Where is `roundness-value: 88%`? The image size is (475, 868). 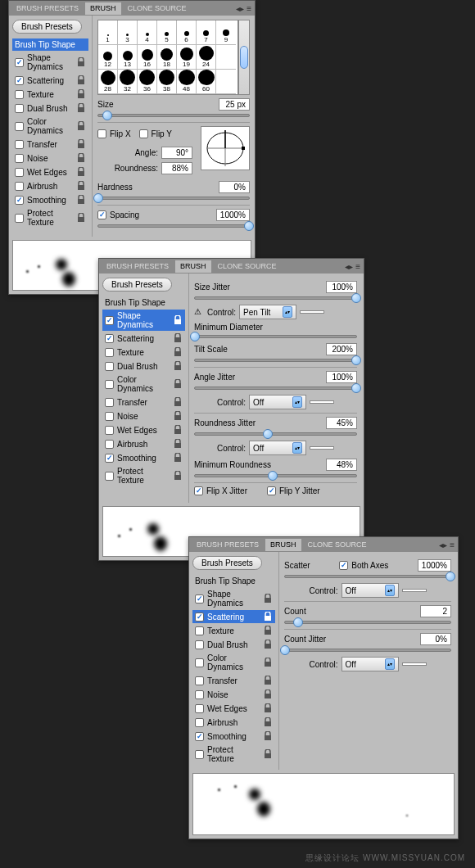 roundness-value: 88% is located at coordinates (177, 169).